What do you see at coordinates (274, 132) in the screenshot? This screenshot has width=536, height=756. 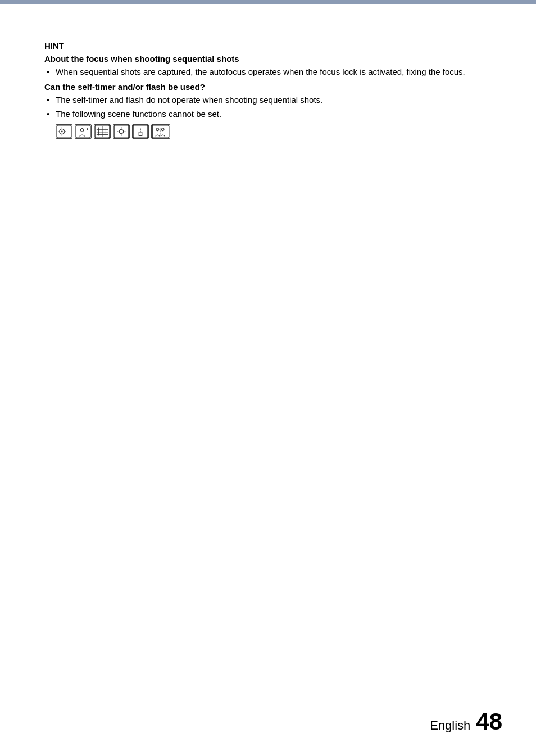 I see `scene-icons-row: ✦` at bounding box center [274, 132].